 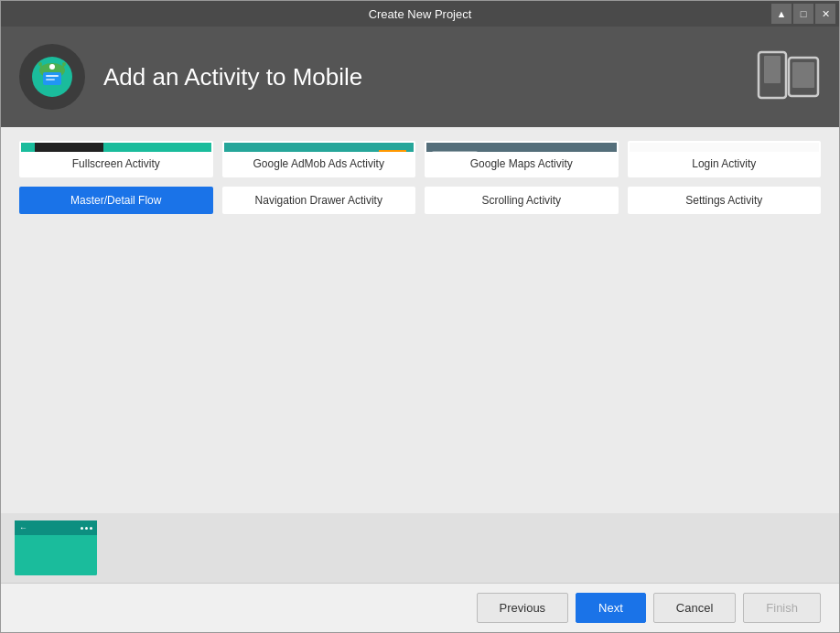 I want to click on android-logo, so click(x=52, y=77).